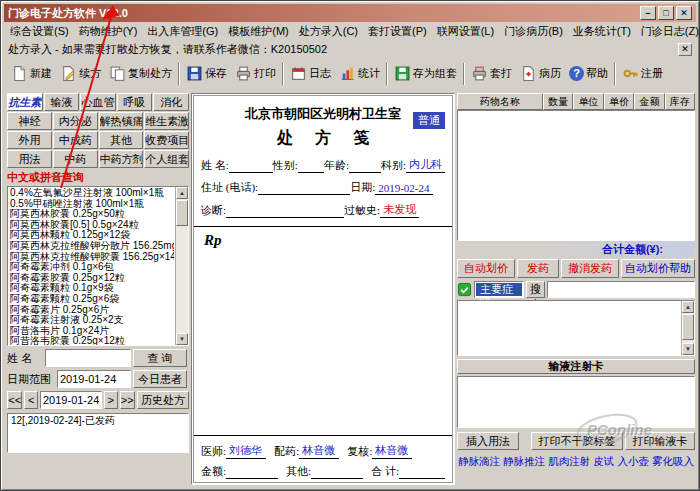  I want to click on copy-prescription-button: 复制处方, so click(140, 74).